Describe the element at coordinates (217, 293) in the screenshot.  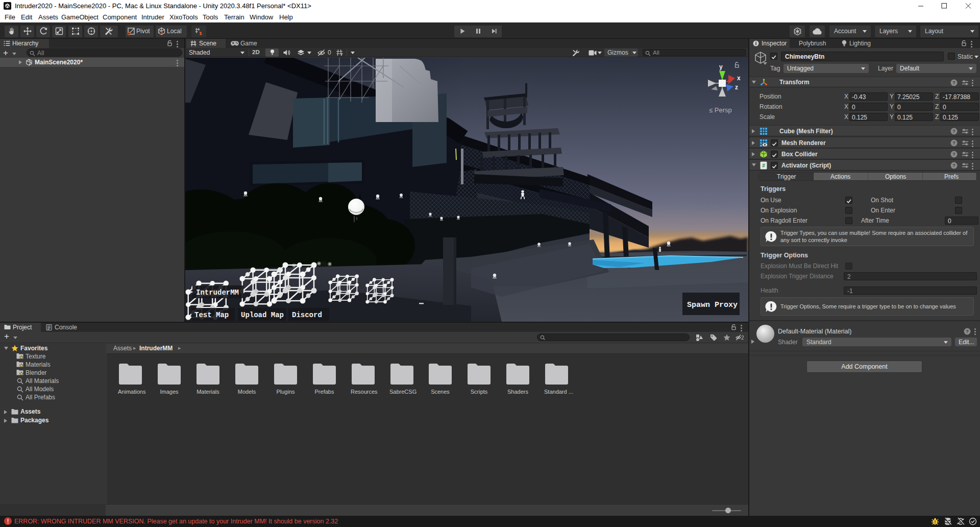
I see `svg-text: IntruderMM` at that location.